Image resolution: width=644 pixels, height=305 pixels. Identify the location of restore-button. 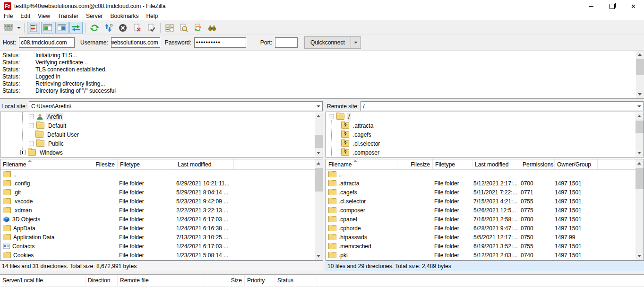
(612, 6).